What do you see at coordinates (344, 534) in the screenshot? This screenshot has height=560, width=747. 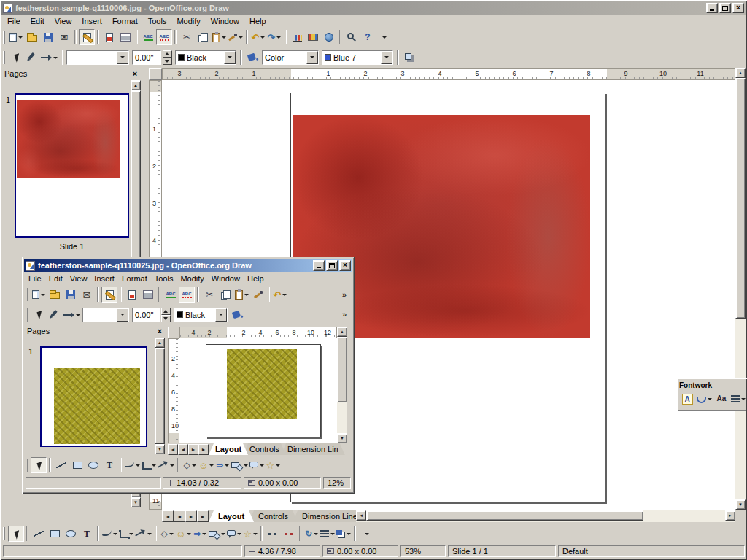 I see `arrange-button` at bounding box center [344, 534].